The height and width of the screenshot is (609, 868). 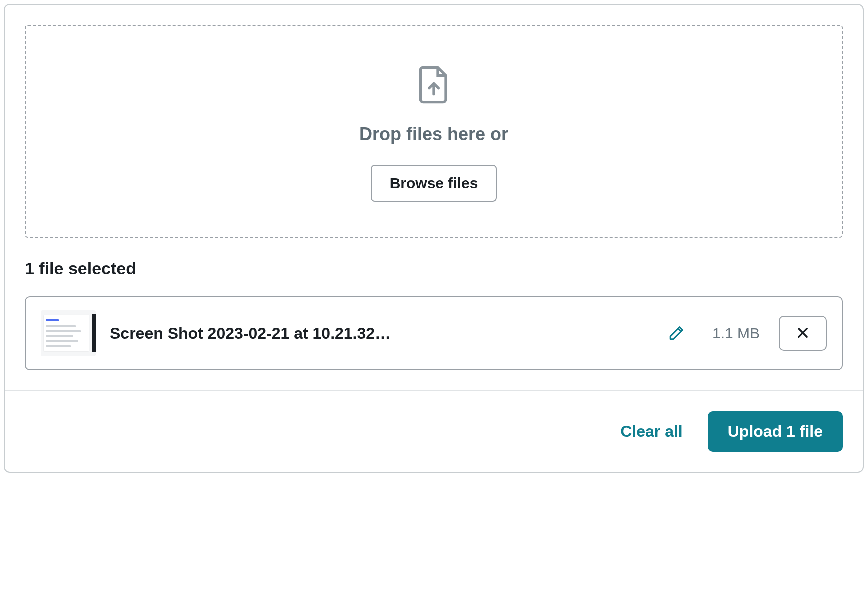 What do you see at coordinates (434, 334) in the screenshot?
I see `file-row: Screen Shot 2023-02-21 at 10.21.32… 1.1 …` at bounding box center [434, 334].